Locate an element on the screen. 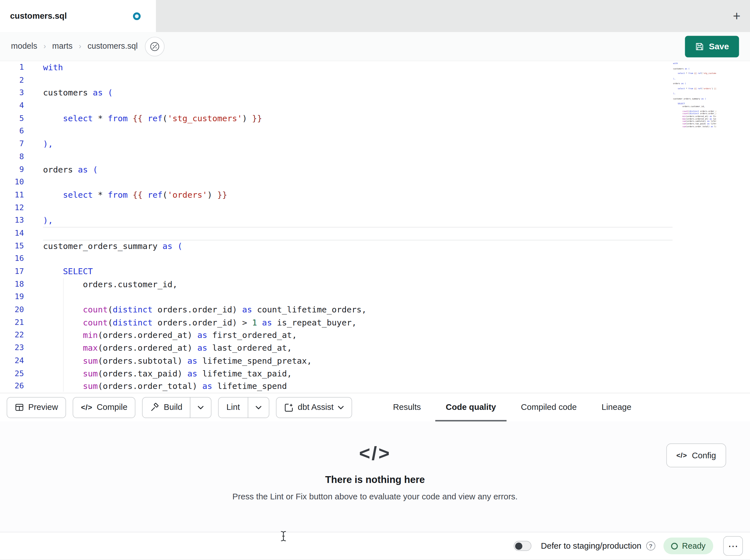 Image resolution: width=750 pixels, height=560 pixels. line-number: 12 is located at coordinates (12, 208).